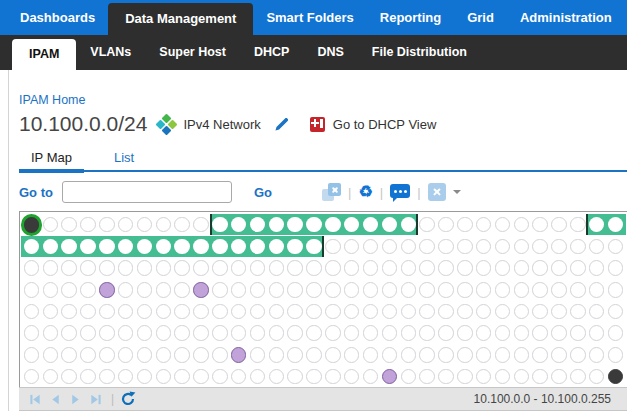 This screenshot has height=418, width=627. I want to click on tab-list: List, so click(124, 158).